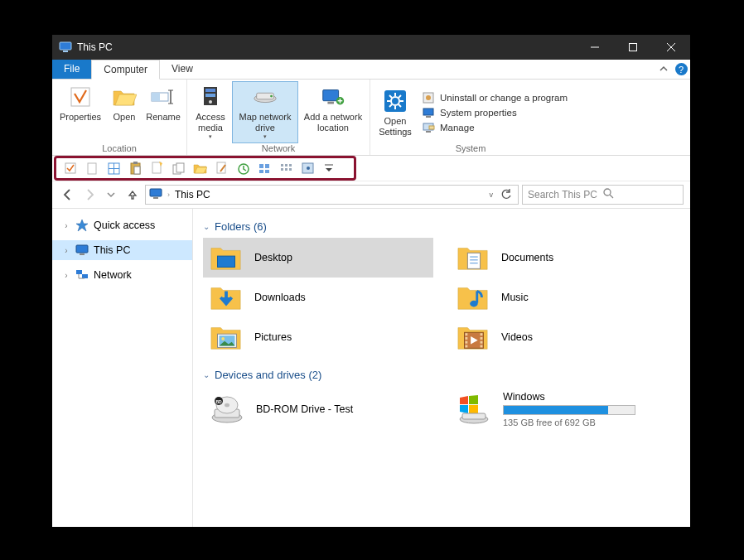 The height and width of the screenshot is (560, 744). I want to click on qat-new-item-icon, so click(157, 168).